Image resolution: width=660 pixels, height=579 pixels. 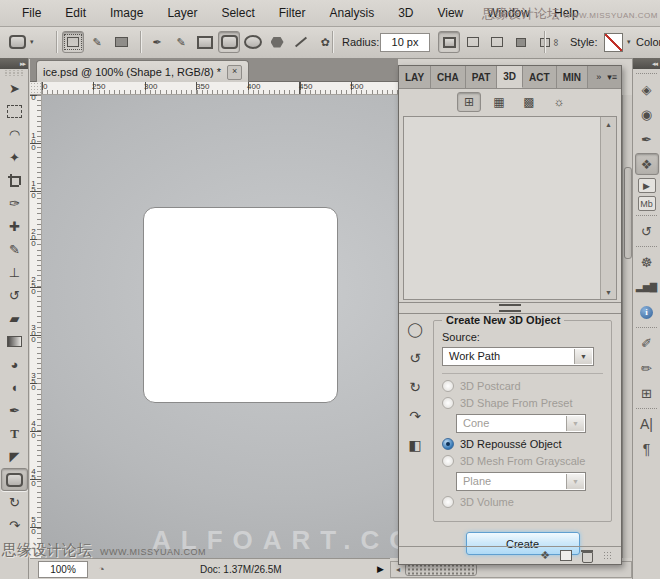 I want to click on eyedropper-tool: ✑, so click(x=14, y=204).